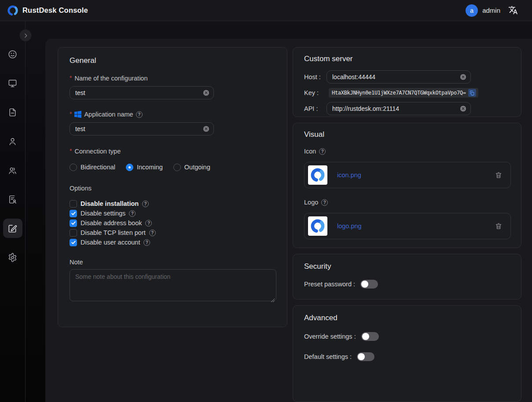 This screenshot has width=532, height=402. Describe the element at coordinates (78, 114) in the screenshot. I see `windows-icon` at that location.